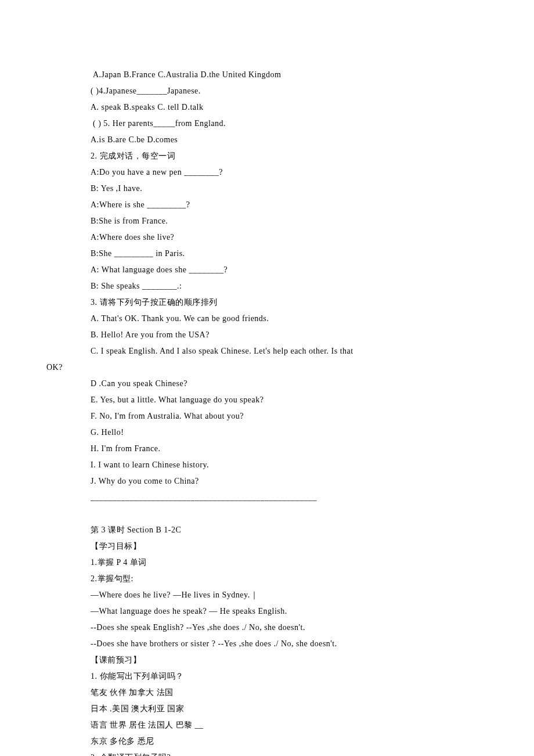  Describe the element at coordinates (267, 530) in the screenshot. I see `text-line: 第 3 课时 Section B 1-2C` at that location.